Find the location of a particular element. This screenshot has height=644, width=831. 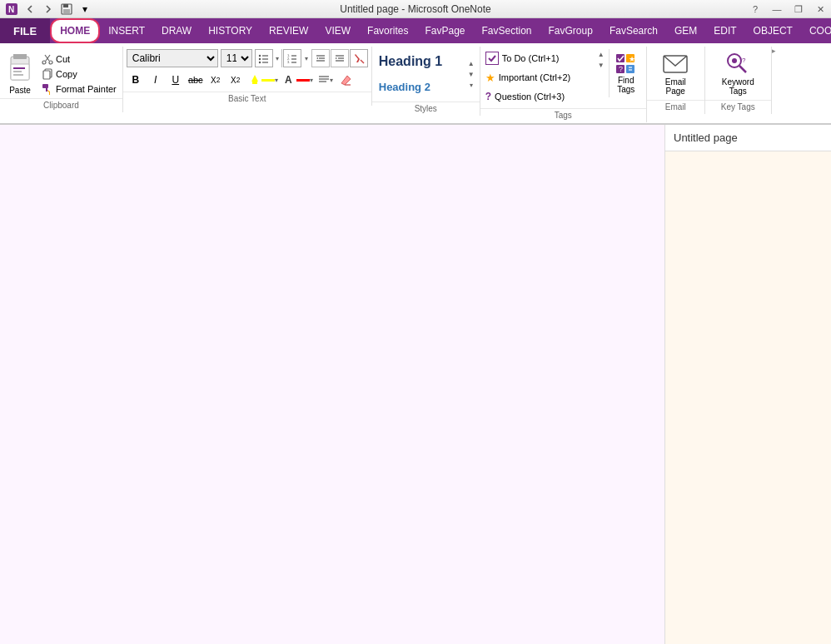

quick-access-toolbar: N ▾ is located at coordinates (48, 9).